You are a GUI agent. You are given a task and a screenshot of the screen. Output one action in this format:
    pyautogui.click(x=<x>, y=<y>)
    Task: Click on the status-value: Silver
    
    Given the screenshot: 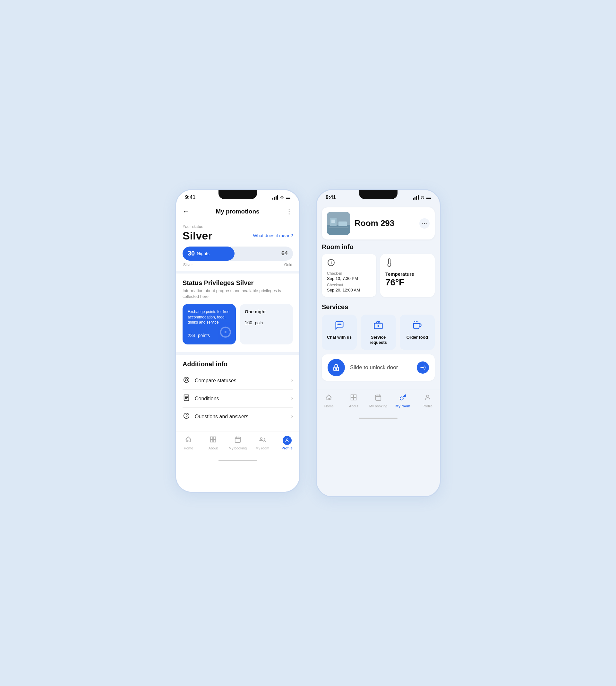 What is the action you would take?
    pyautogui.click(x=198, y=236)
    